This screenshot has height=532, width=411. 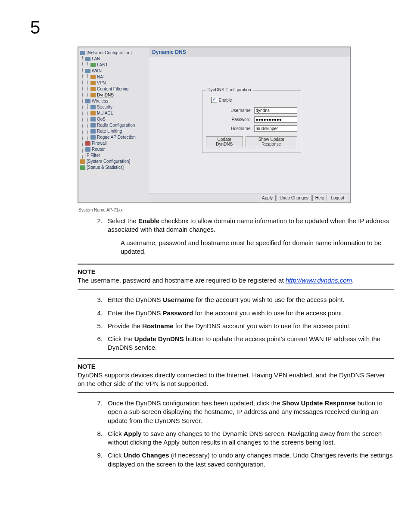 What do you see at coordinates (271, 142) in the screenshot?
I see `show-response-button: Show Update Response` at bounding box center [271, 142].